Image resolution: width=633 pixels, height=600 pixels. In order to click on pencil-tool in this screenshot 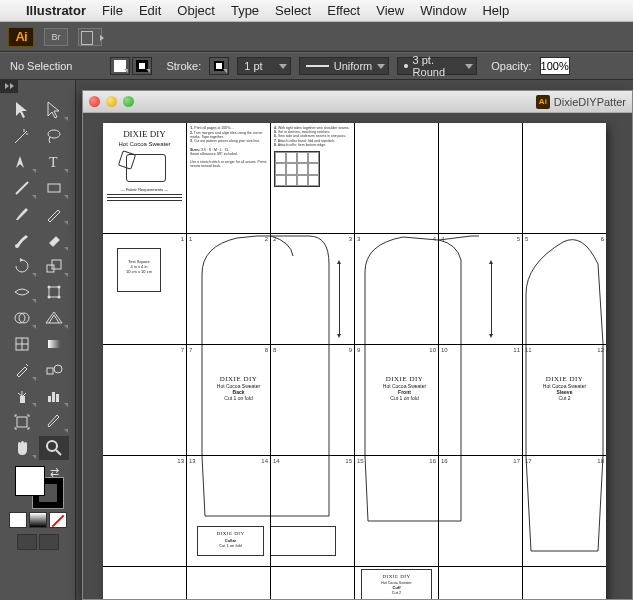, I will do `click(54, 214)`.